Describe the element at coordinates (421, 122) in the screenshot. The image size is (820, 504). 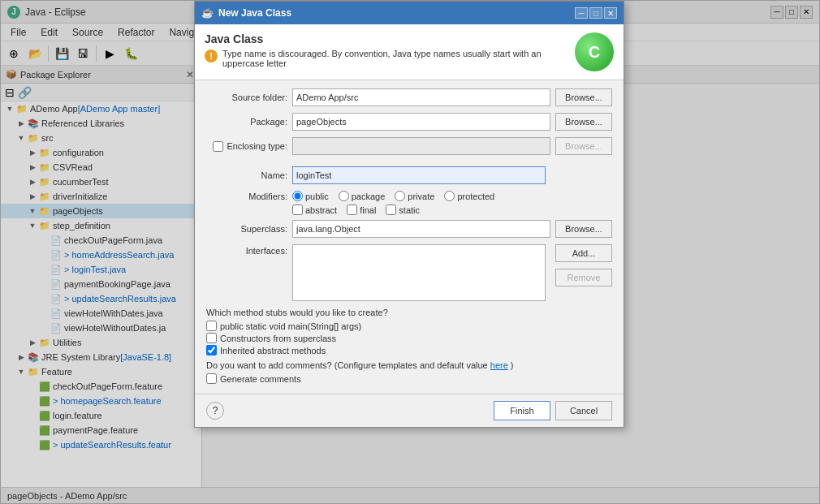
I see `package-input` at that location.